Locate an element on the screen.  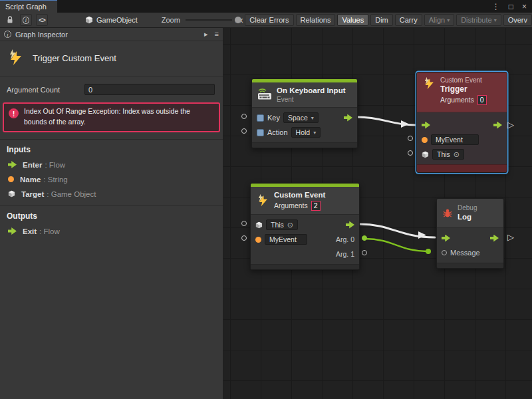
key-value: Space is located at coordinates (298, 118).